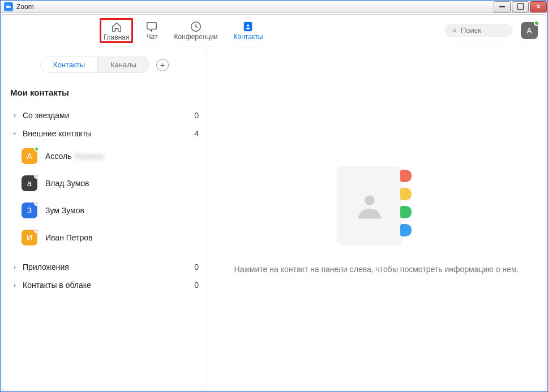 Image resolution: width=548 pixels, height=392 pixels. Describe the element at coordinates (110, 183) in the screenshot. I see `contact-item: а Влад Зумов` at that location.